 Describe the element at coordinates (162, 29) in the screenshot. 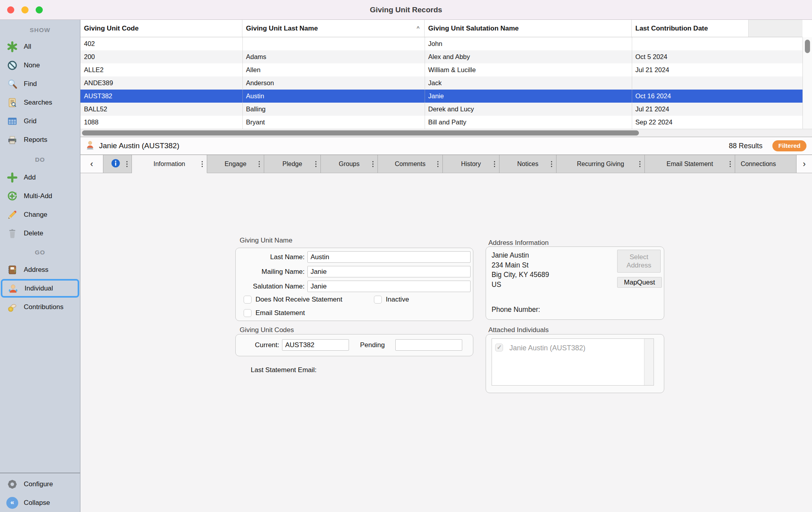

I see `column-header-giving-unit-code: Giving Unit Code` at that location.